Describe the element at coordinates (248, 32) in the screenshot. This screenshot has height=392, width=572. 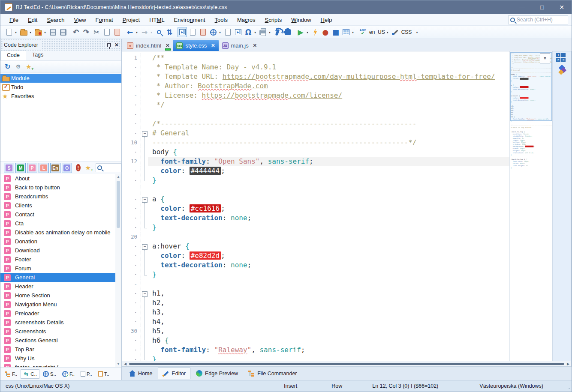
I see `special-characters-button: Ω` at that location.